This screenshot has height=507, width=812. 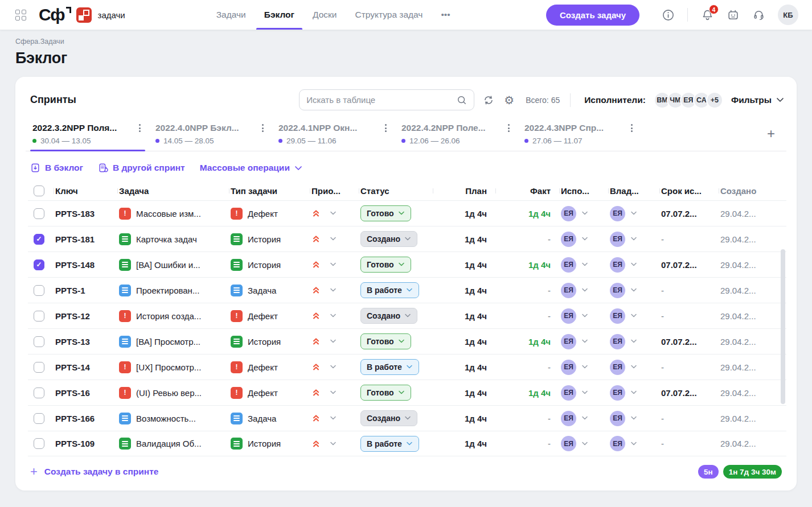 I want to click on table-row: ✓ PPTS-148 [ВА] Ошибки и... История Гото…, so click(x=407, y=264).